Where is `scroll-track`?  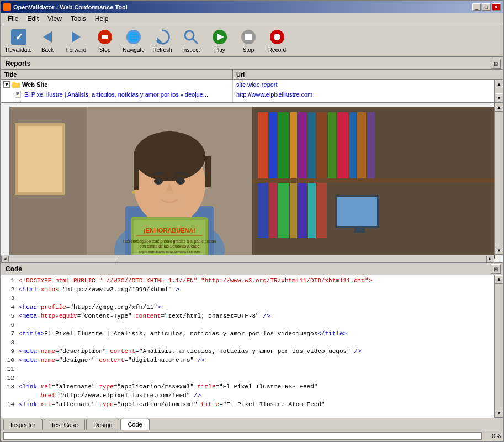 scroll-track is located at coordinates (499, 91).